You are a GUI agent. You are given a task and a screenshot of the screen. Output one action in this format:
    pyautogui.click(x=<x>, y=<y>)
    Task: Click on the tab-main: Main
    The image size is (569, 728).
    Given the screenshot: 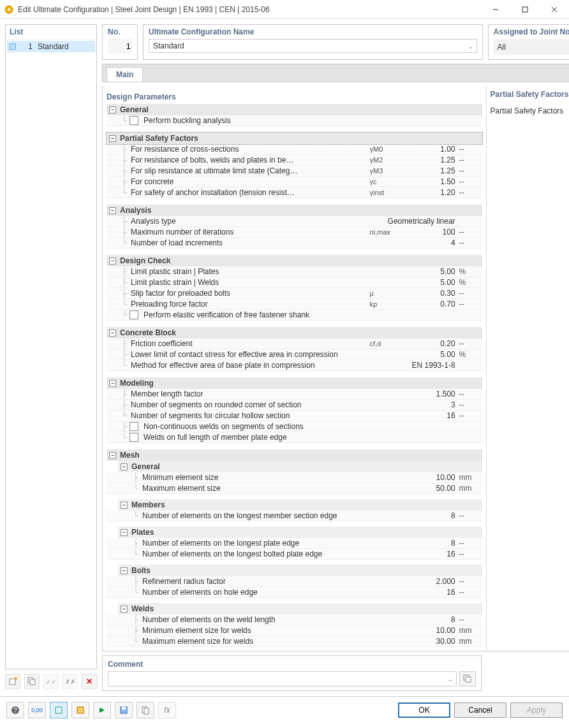 What is the action you would take?
    pyautogui.click(x=125, y=74)
    